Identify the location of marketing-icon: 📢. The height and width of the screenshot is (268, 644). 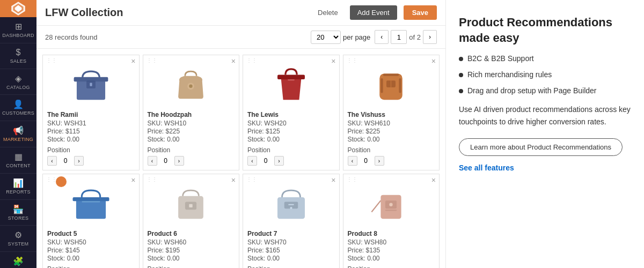
(18, 131).